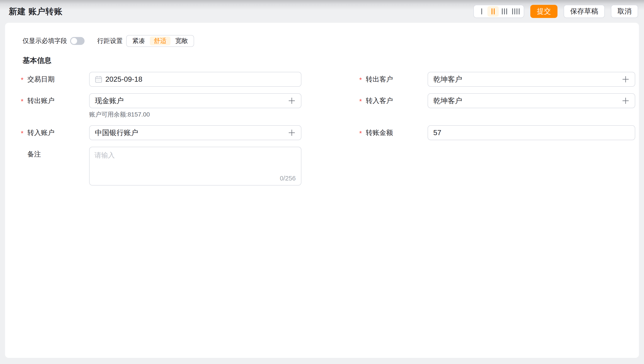  Describe the element at coordinates (161, 133) in the screenshot. I see `field-in-account: * 转入账户` at that location.